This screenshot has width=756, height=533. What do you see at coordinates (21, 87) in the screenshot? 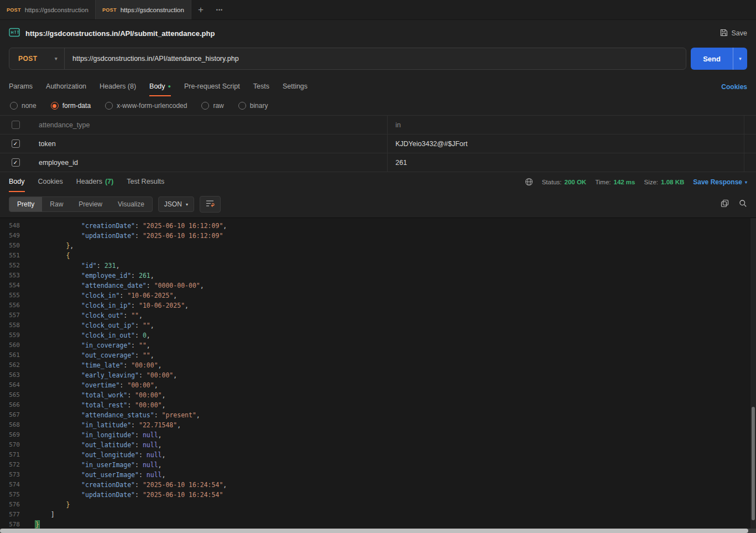
I see `tab-params: Params` at bounding box center [21, 87].